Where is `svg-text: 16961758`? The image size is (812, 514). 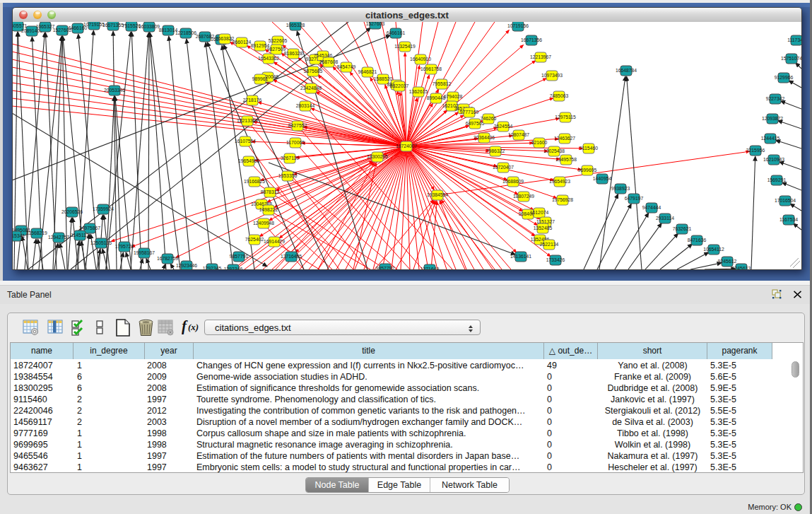
svg-text: 16961758 is located at coordinates (431, 69).